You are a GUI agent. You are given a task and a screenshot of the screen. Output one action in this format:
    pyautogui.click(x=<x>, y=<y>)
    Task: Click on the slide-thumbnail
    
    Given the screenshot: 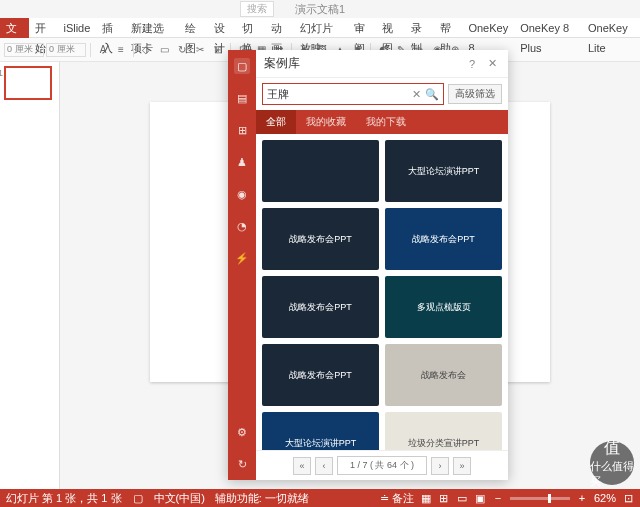 What is the action you would take?
    pyautogui.click(x=28, y=83)
    